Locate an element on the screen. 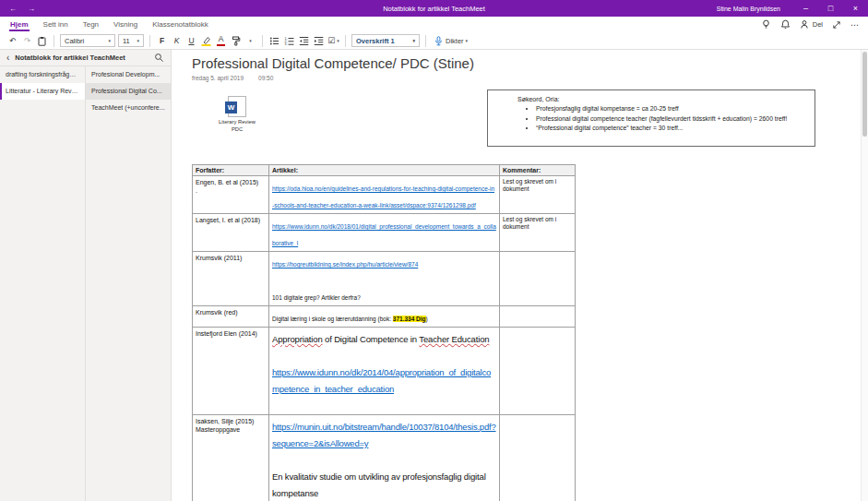  nav-back-icon: ← is located at coordinates (13, 9).